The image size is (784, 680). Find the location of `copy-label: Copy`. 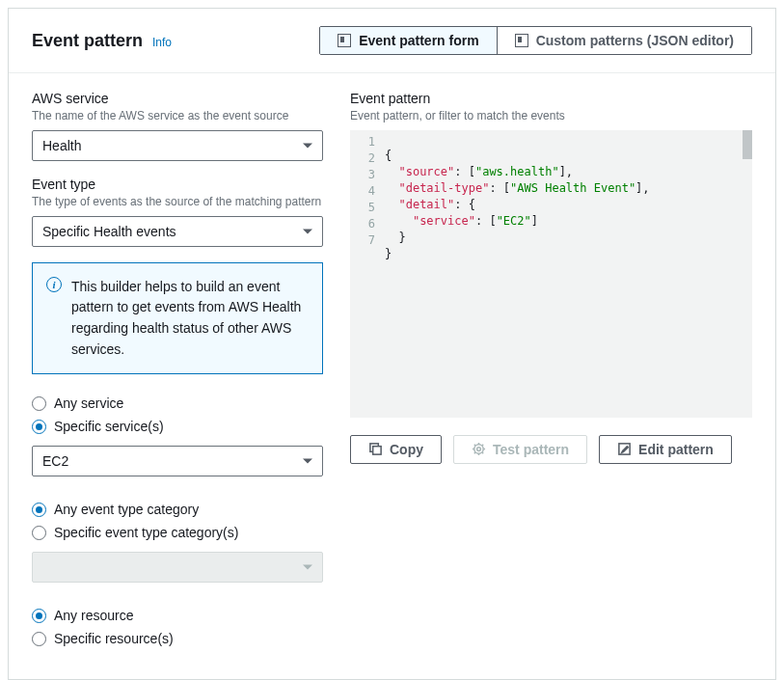

copy-label: Copy is located at coordinates (407, 449).